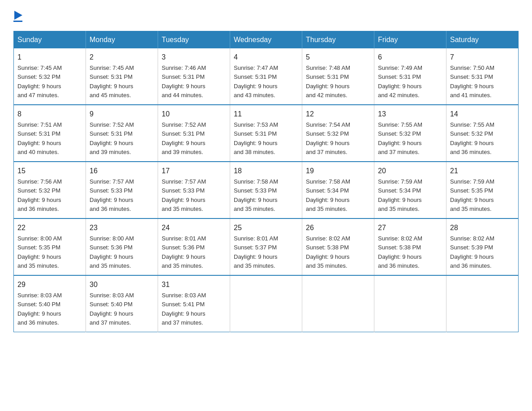 This screenshot has width=532, height=411. Describe the element at coordinates (194, 114) in the screenshot. I see `day-number: 10` at that location.